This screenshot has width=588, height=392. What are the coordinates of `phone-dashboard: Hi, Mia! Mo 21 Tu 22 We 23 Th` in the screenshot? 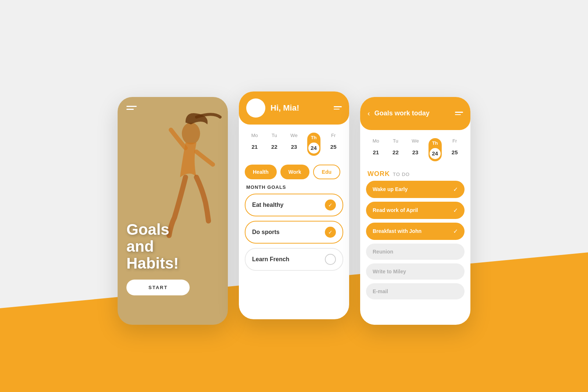 It's located at (294, 205).